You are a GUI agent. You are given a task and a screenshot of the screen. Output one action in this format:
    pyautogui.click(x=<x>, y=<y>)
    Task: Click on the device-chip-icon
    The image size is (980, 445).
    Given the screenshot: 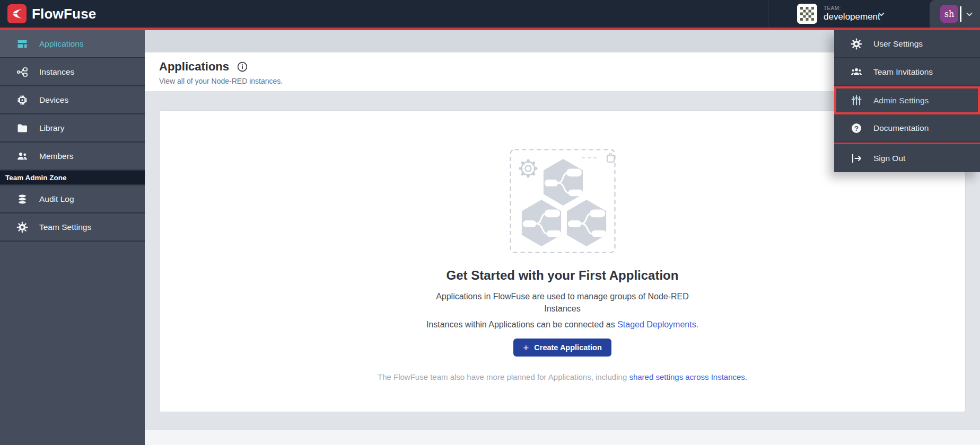 What is the action you would take?
    pyautogui.click(x=22, y=100)
    